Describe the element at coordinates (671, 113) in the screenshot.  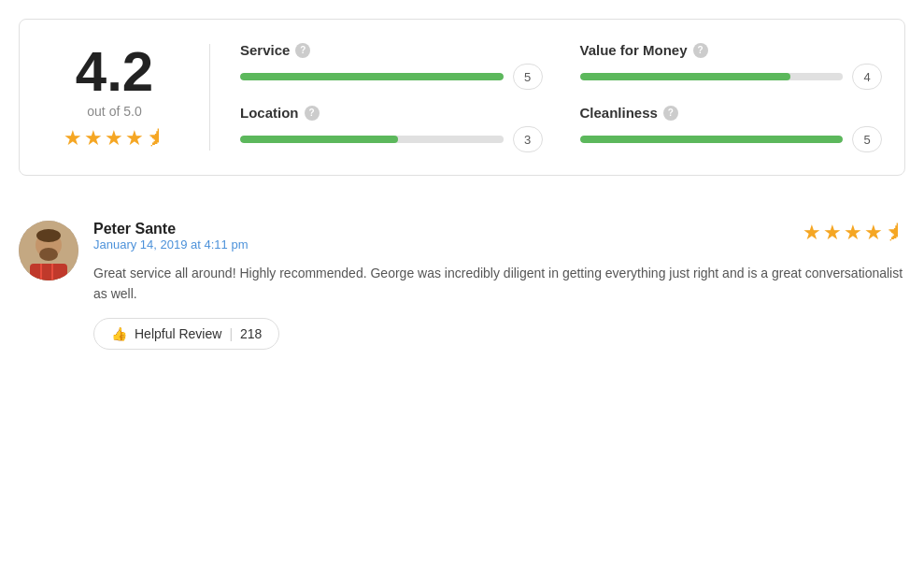
I see `cleanliness-question-icon: ?` at that location.